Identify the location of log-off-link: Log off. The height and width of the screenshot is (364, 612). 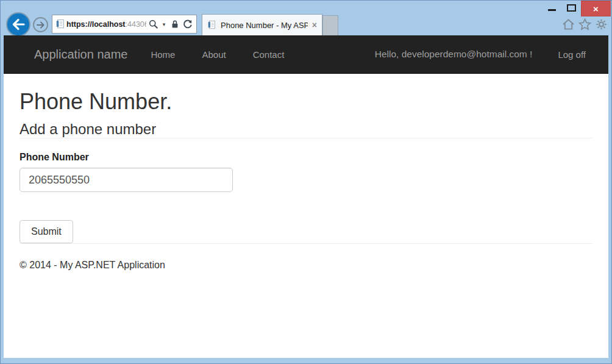
(572, 55).